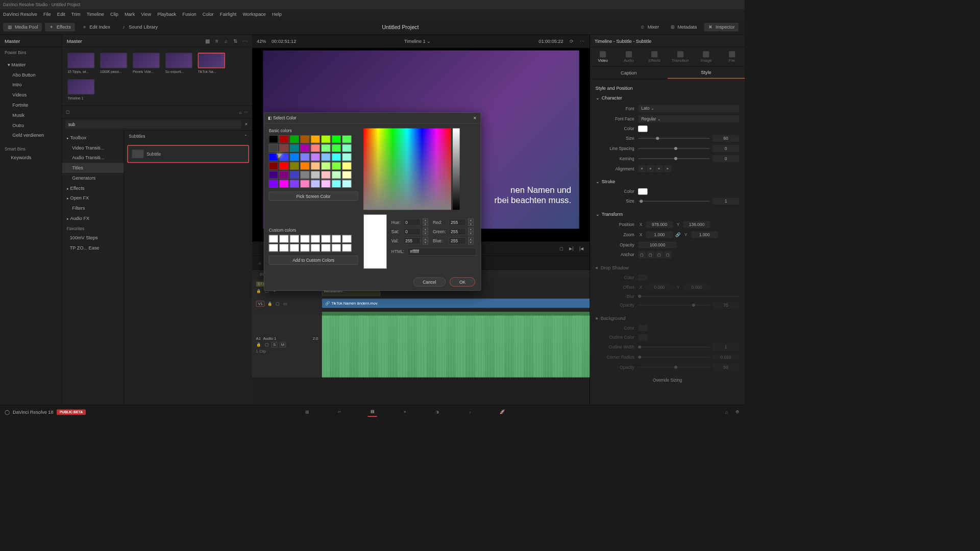  What do you see at coordinates (471, 239) in the screenshot?
I see `blue-up: ▴` at bounding box center [471, 239].